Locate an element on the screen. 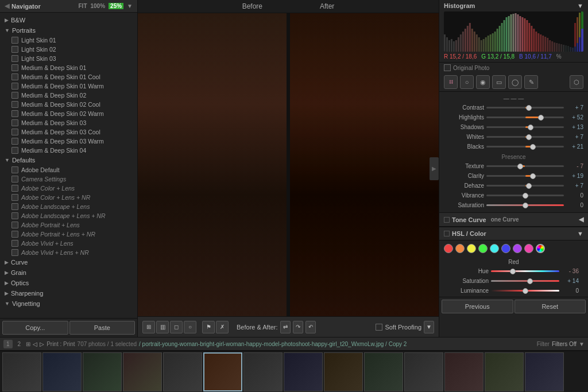  list-item: Camera Settings is located at coordinates (69, 179).